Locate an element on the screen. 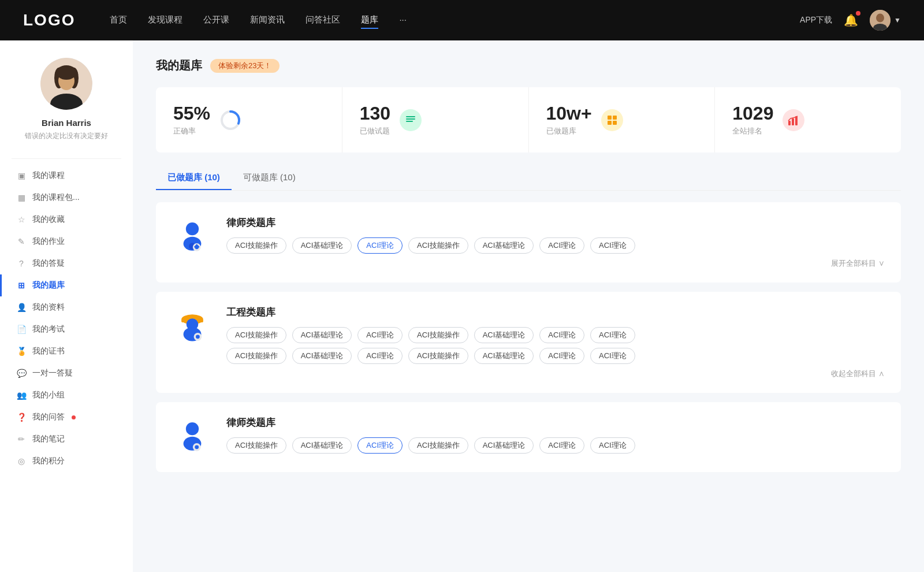 This screenshot has height=572, width=924. tag-lawyer-2-3: ACI技能操作 is located at coordinates (438, 445).